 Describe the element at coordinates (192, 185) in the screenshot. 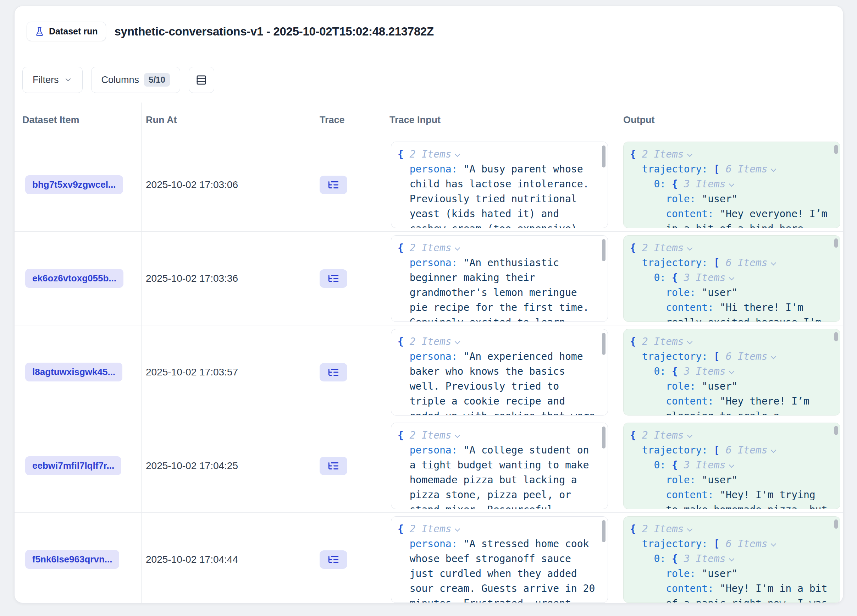

I see `run-at-value: 2025-10-02 17:03:06` at that location.